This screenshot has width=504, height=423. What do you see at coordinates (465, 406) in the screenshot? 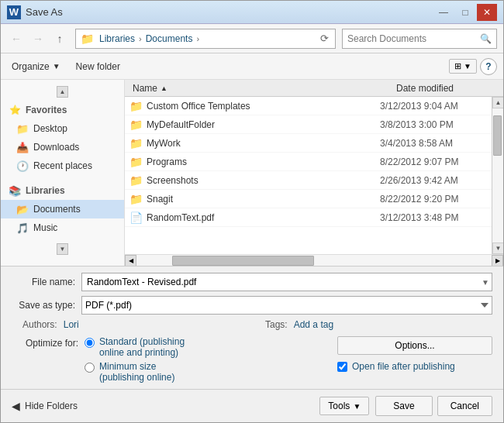
I see `cancel-button: Cancel` at bounding box center [465, 406].